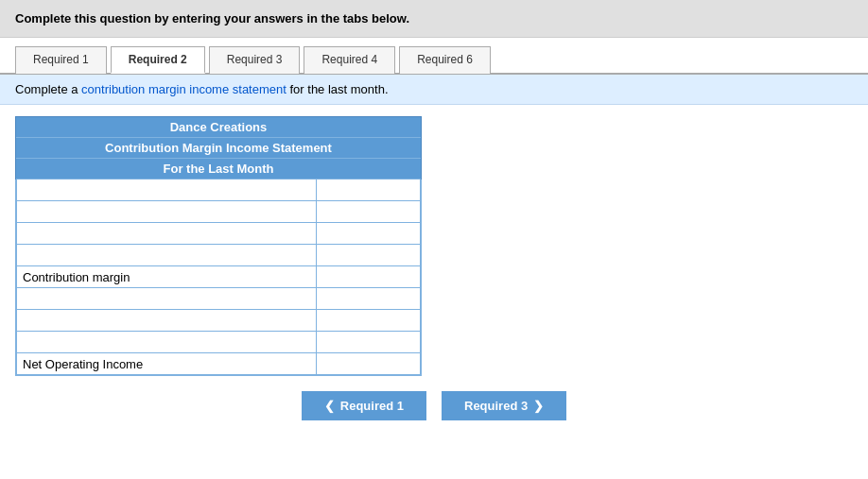  What do you see at coordinates (369, 364) in the screenshot?
I see `net-operating-income-value` at bounding box center [369, 364].